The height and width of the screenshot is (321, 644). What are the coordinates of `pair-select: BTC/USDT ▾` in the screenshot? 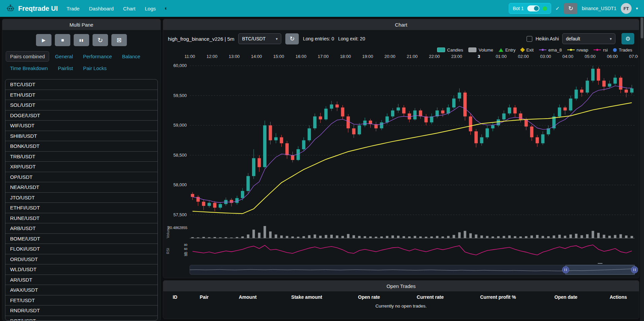 It's located at (260, 39).